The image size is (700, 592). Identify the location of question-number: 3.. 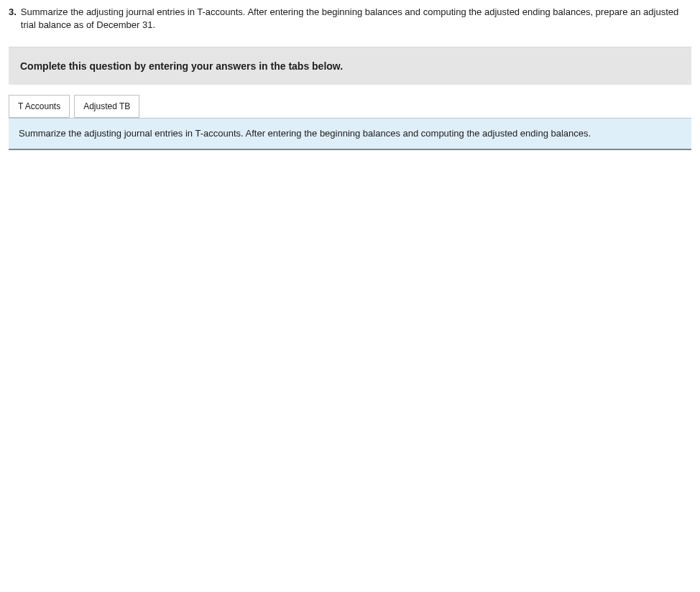
(13, 19).